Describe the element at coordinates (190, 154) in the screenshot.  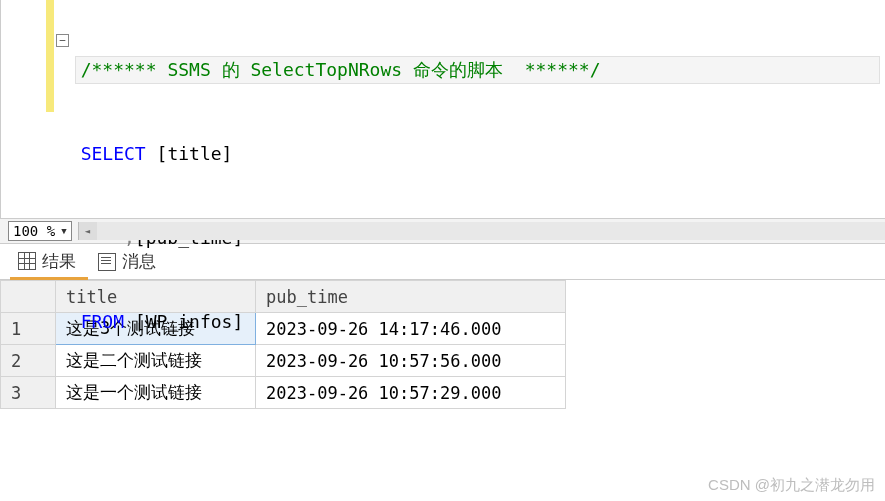
I see `col-title: [title]` at that location.